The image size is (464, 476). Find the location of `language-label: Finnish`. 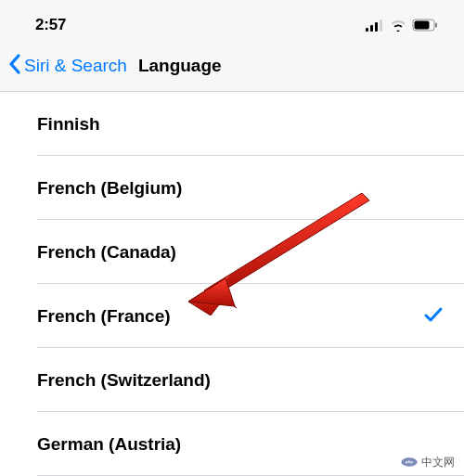

language-label: Finnish is located at coordinates (69, 124).